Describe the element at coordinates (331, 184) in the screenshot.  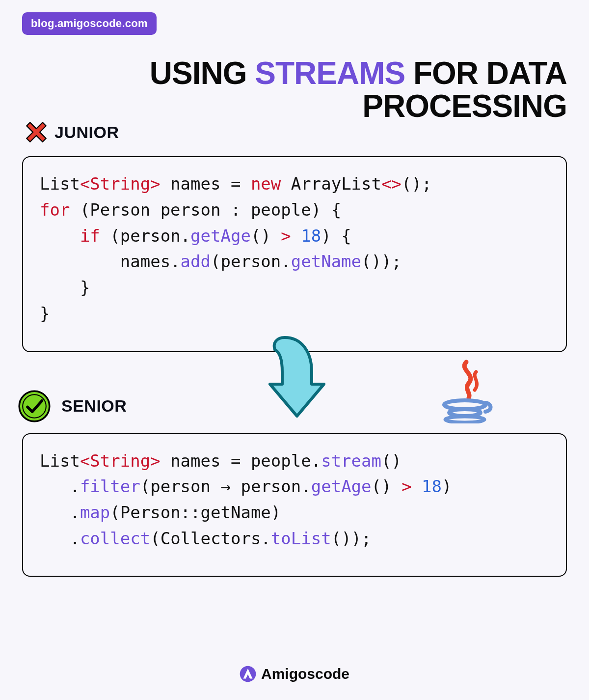
I see `code-text: ArrayList` at that location.